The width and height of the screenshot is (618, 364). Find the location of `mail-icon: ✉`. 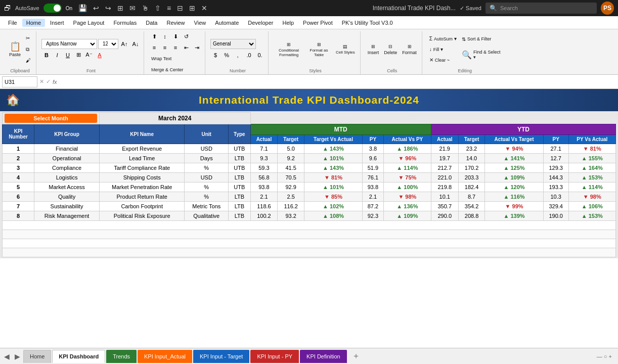

mail-icon: ✉ is located at coordinates (133, 8).